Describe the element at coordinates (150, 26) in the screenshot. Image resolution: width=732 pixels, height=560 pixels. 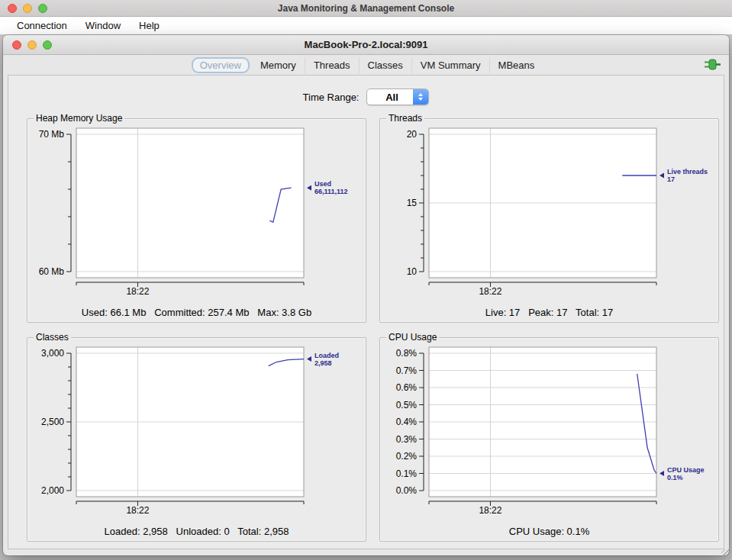
I see `menu-help: Help` at that location.